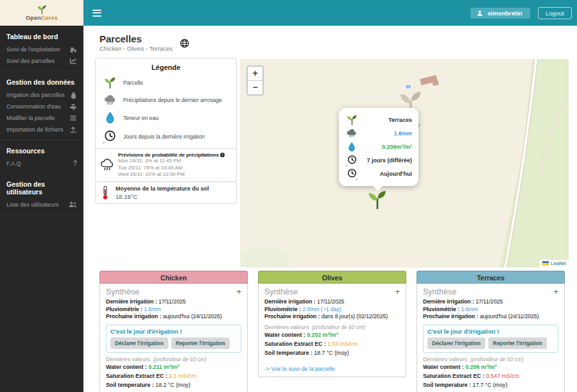 This screenshot has height=392, width=577. I want to click on map-popup-terraces: Terraces 1.6mm 0.206m³/m³ ← 7 jours (dif…, so click(379, 147).